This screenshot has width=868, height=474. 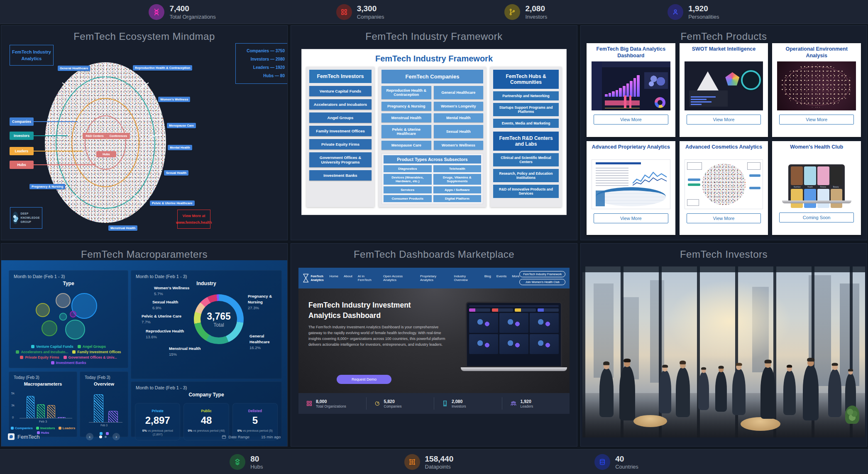 What do you see at coordinates (340, 160) in the screenshot?
I see `framework-item: Government Offices & University Programs` at bounding box center [340, 160].